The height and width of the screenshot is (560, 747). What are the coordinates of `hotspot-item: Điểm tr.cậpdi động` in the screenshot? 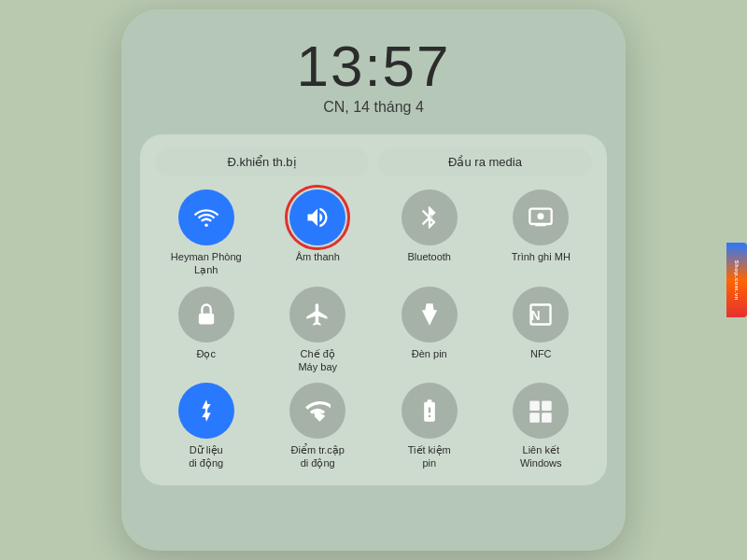 It's located at (318, 427).